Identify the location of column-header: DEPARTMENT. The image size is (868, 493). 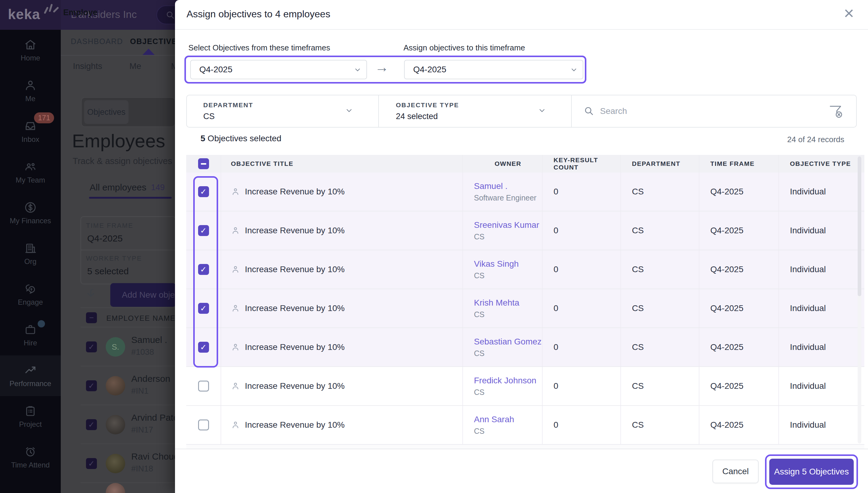
(660, 164).